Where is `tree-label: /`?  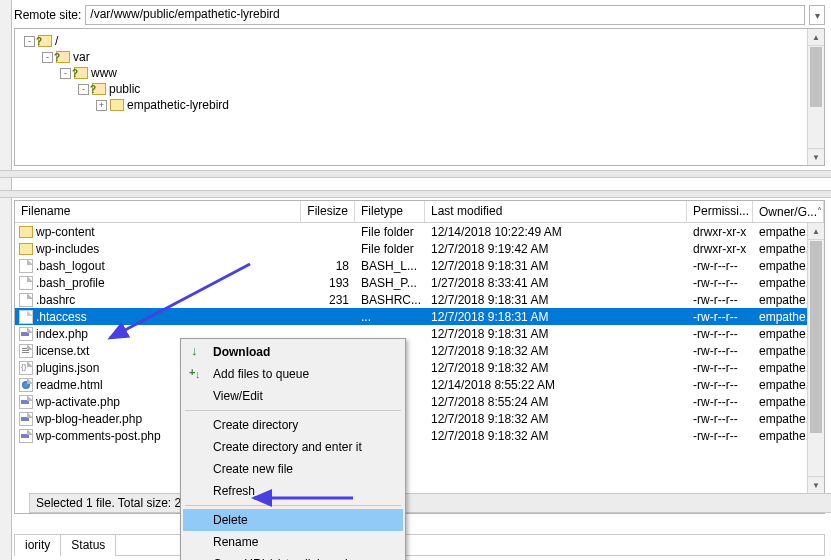
tree-label: / is located at coordinates (56, 41).